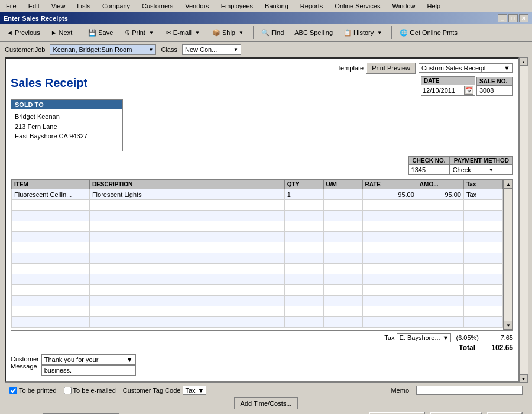 The height and width of the screenshot is (414, 532). Describe the element at coordinates (130, 360) in the screenshot. I see `message-dropdown-arrow: ▼` at that location.